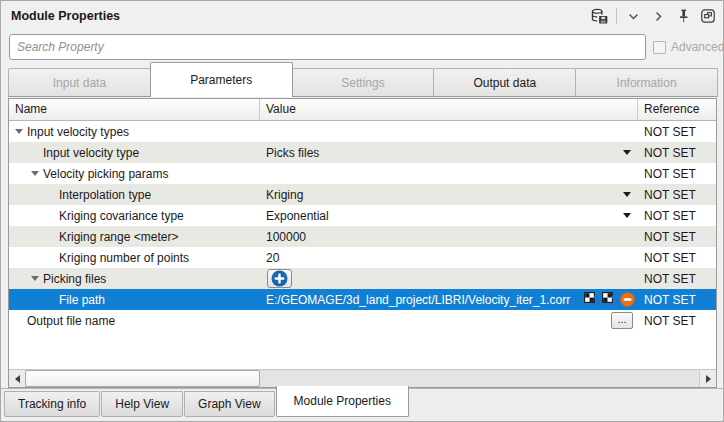 The image size is (724, 422). What do you see at coordinates (677, 110) in the screenshot?
I see `column-header-reference: Reference` at bounding box center [677, 110].